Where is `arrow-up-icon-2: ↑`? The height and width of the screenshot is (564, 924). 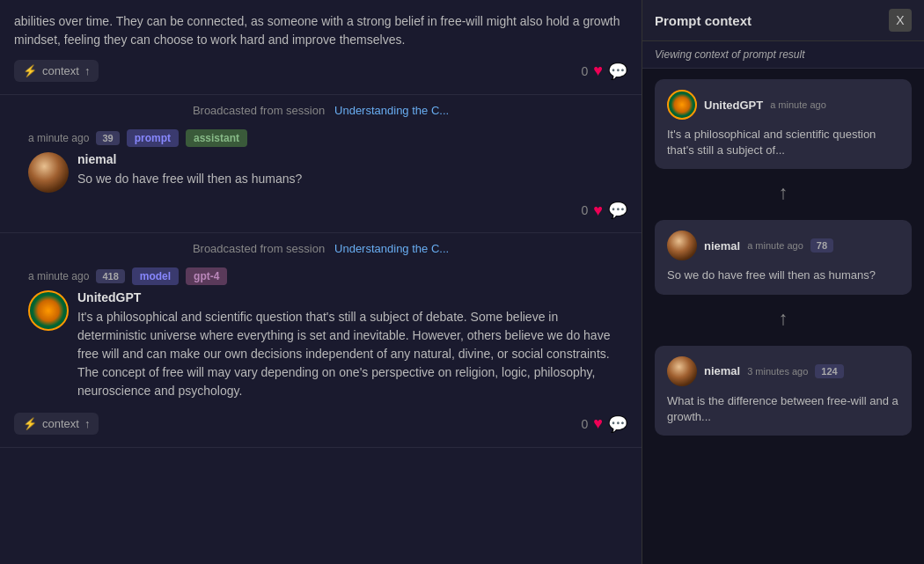
arrow-up-icon-2: ↑ is located at coordinates (88, 424).